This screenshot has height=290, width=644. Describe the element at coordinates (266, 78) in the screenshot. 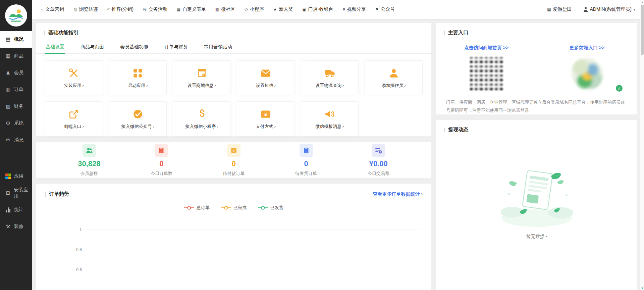

I see `guide-card-sms: 设置短信` at that location.